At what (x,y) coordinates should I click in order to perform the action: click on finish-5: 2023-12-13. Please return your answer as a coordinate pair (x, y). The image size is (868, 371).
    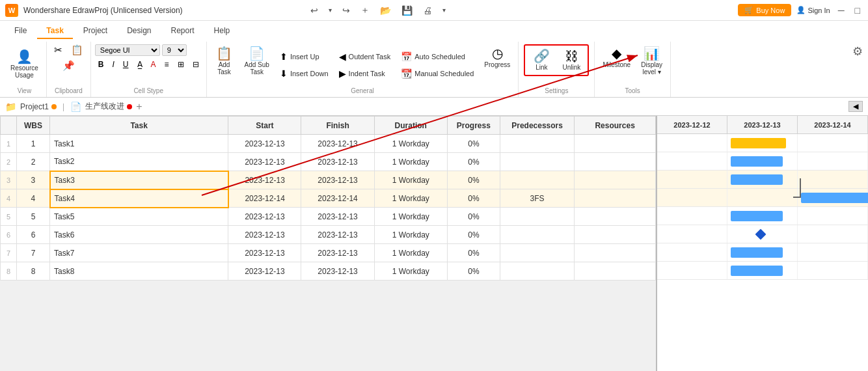
    Looking at the image, I should click on (338, 235).